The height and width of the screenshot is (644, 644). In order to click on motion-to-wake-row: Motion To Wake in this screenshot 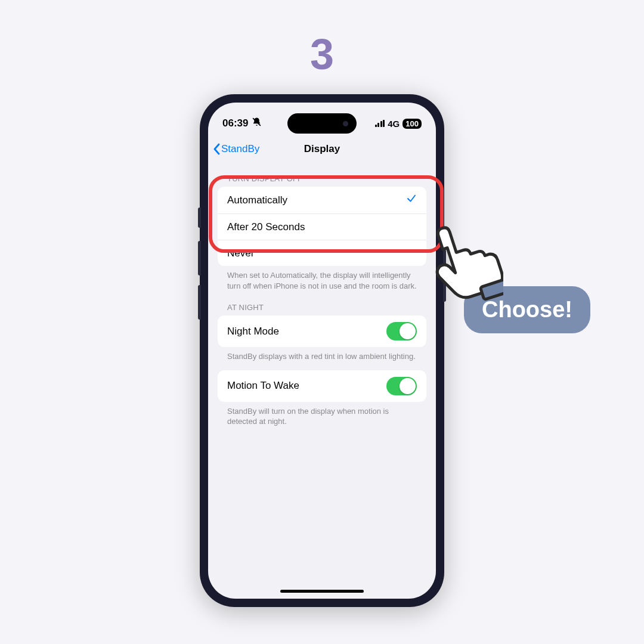, I will do `click(322, 386)`.